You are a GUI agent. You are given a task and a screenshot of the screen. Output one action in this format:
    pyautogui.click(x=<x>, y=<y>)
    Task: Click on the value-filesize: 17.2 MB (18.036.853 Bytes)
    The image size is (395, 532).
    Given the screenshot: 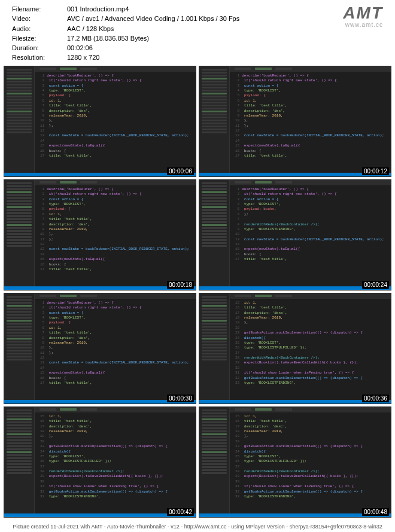 What is the action you would take?
    pyautogui.click(x=153, y=38)
    